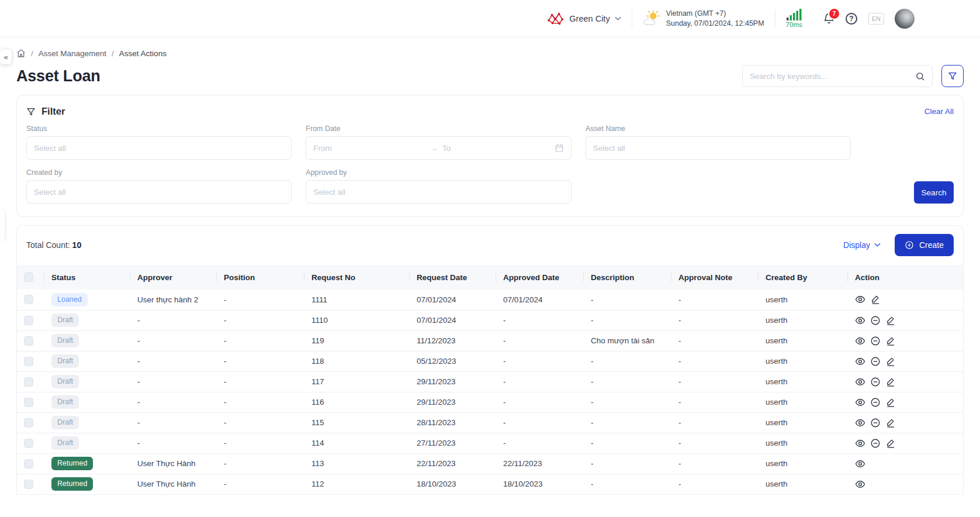  What do you see at coordinates (159, 148) in the screenshot?
I see `status-select` at bounding box center [159, 148].